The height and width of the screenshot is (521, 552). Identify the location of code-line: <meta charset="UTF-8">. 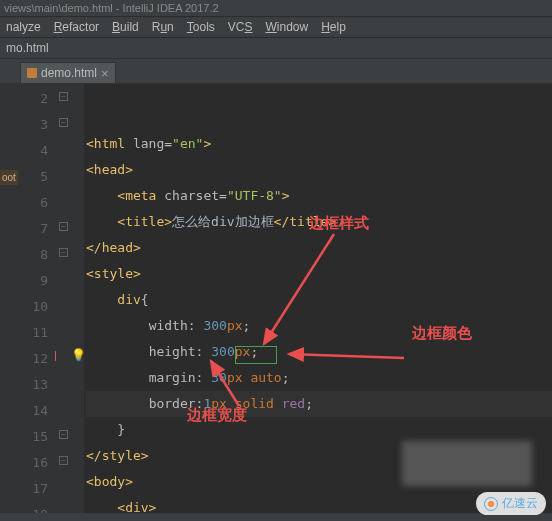
(319, 196).